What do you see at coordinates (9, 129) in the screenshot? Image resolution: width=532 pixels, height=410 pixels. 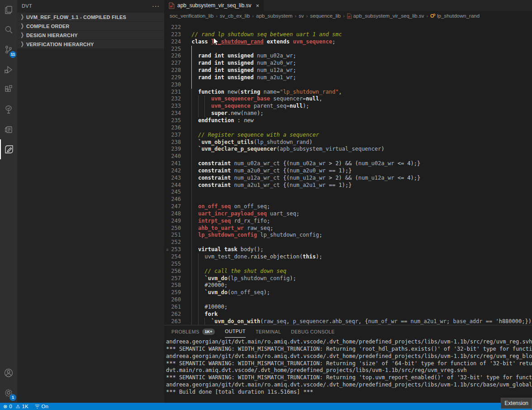 I see `trace-log-icon` at bounding box center [9, 129].